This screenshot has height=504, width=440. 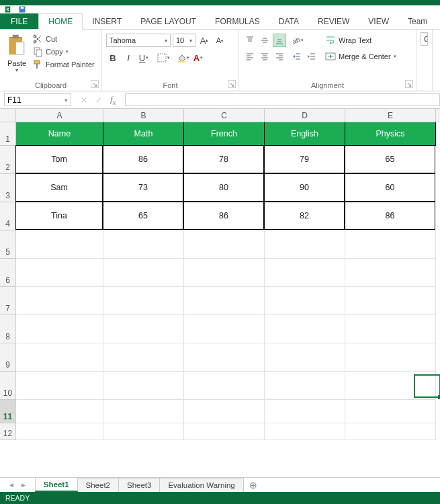 I want to click on cell-A4: Tina, so click(x=59, y=216).